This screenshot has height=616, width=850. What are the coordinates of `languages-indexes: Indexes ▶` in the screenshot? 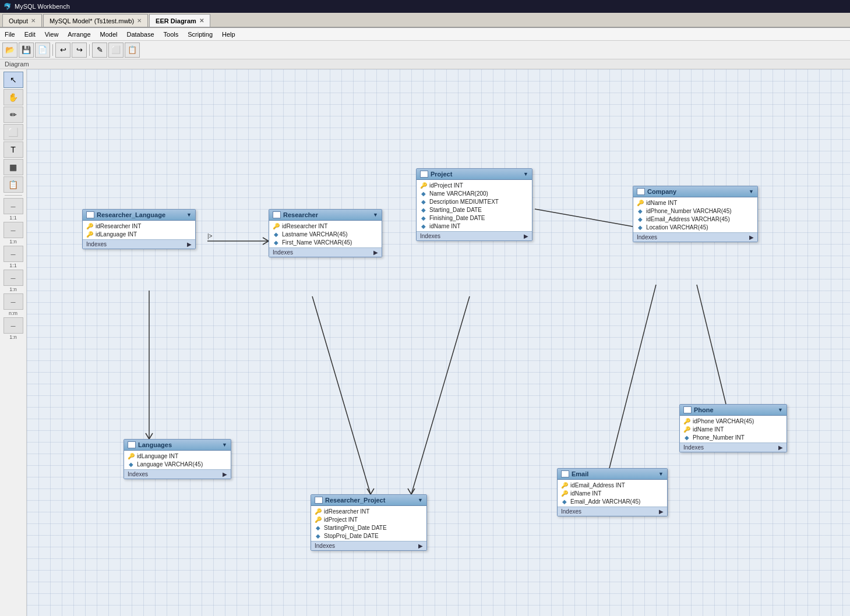 It's located at (177, 474).